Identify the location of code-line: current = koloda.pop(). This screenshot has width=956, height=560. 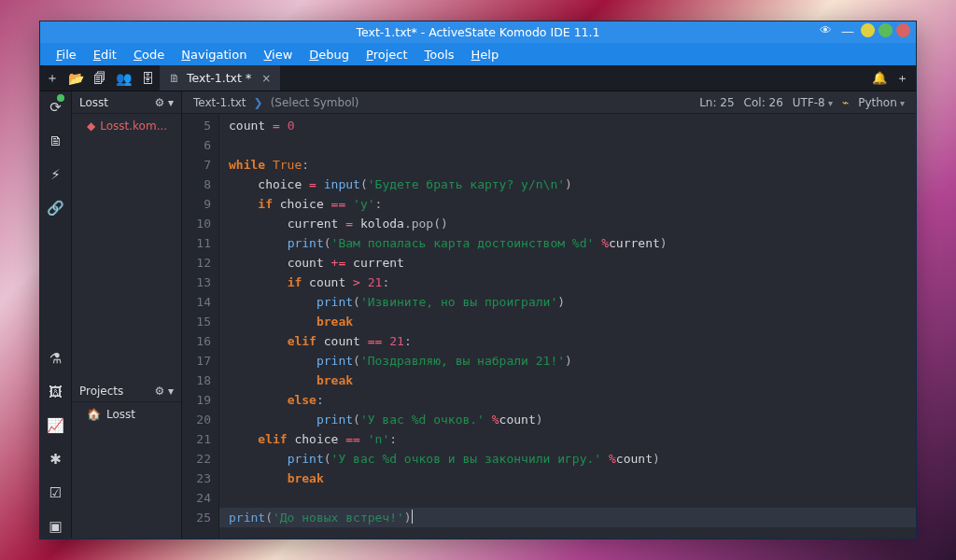
(572, 224).